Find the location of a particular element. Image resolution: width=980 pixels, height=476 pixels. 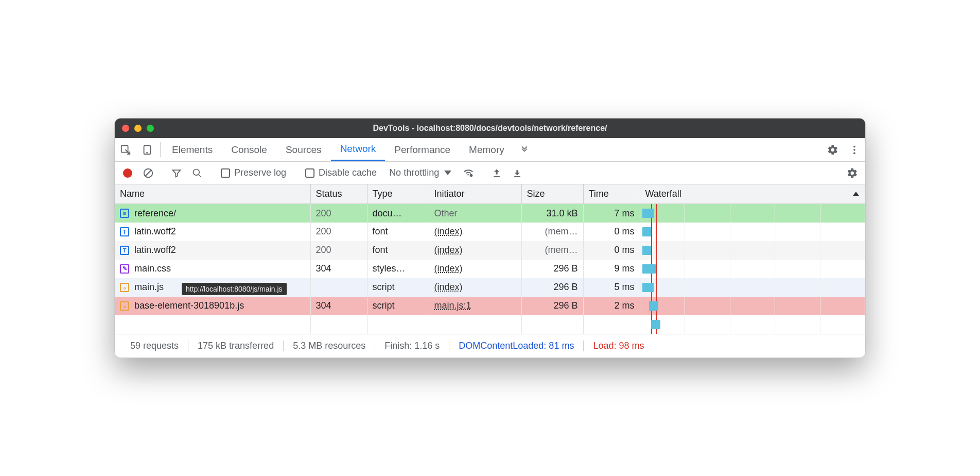

css-file-icon: ✎ is located at coordinates (125, 269).